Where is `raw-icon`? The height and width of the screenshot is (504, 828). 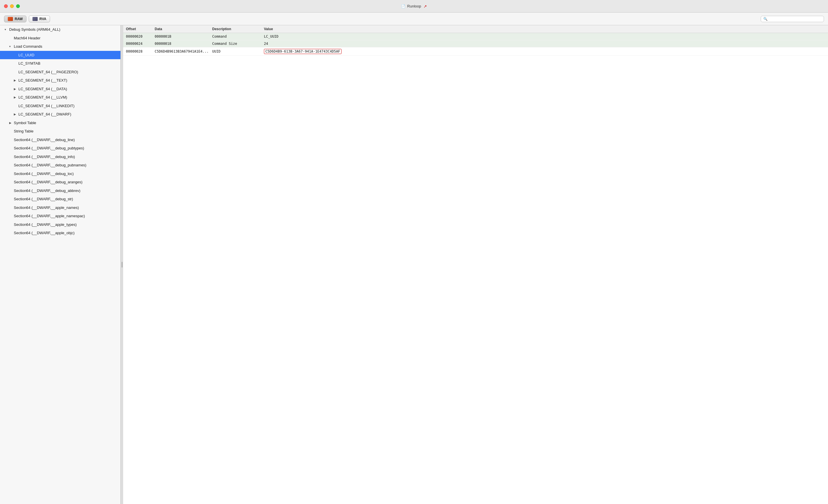 raw-icon is located at coordinates (10, 19).